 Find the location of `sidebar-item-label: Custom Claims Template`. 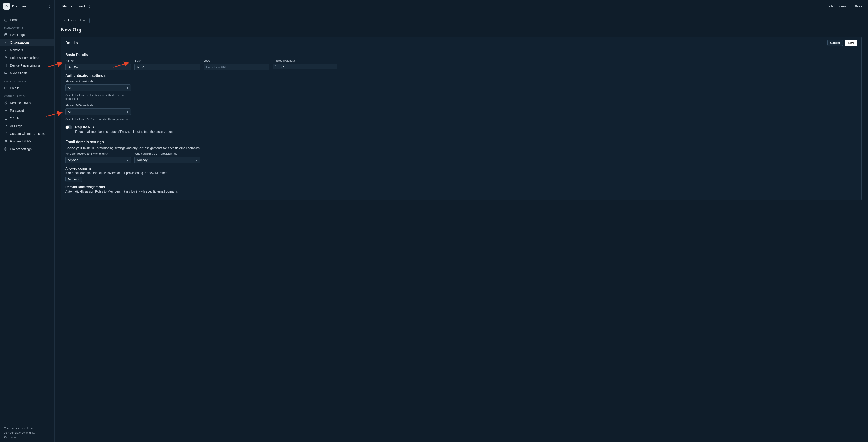

sidebar-item-label: Custom Claims Template is located at coordinates (28, 134).